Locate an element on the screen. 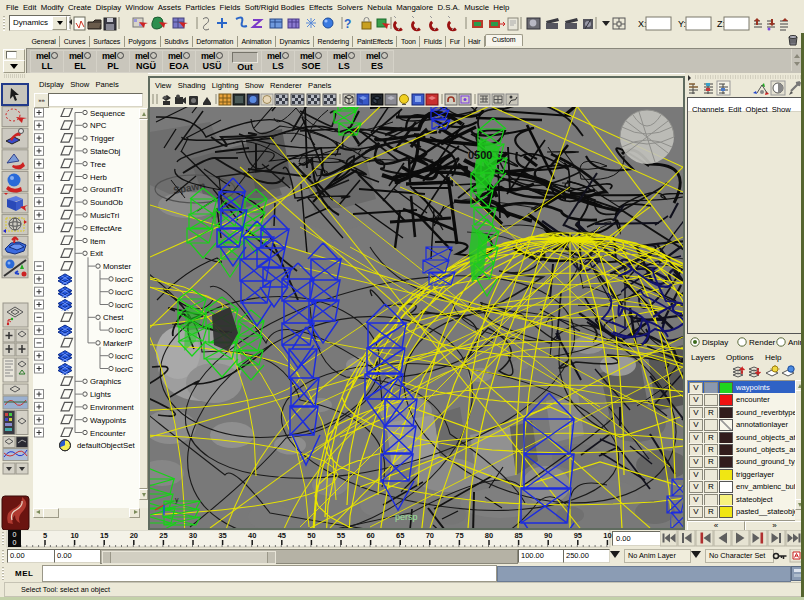 Image resolution: width=804 pixels, height=600 pixels. svg-text: Help is located at coordinates (774, 358).